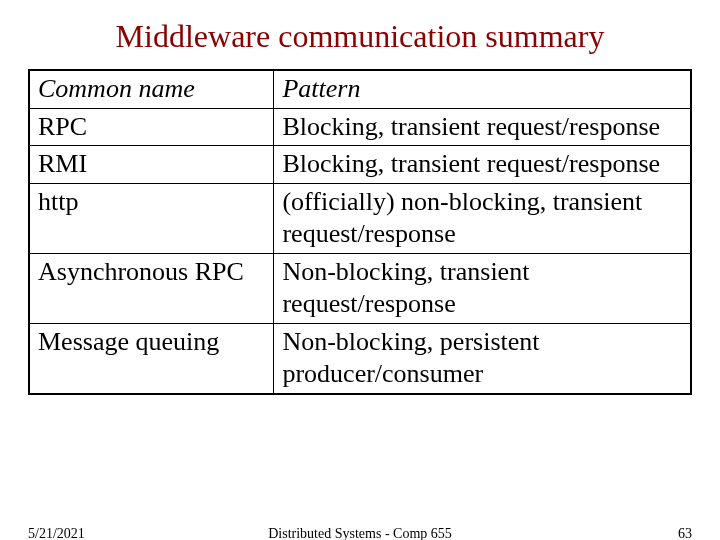  I want to click on cell-name: Asynchronous RPC, so click(152, 288).